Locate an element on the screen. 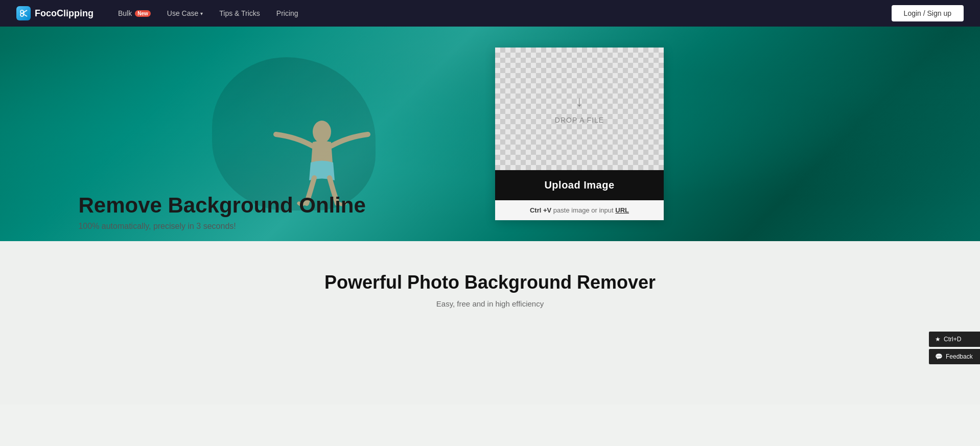 The height and width of the screenshot is (446, 980). hero-title: Remove Background Online is located at coordinates (222, 205).